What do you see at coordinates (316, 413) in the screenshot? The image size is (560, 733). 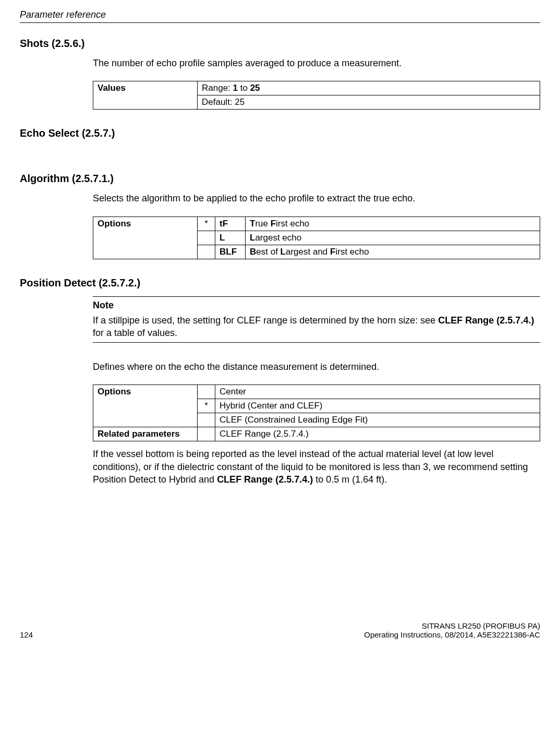 I see `position-table: Options Center * Hybrid (Center and CLEF…` at bounding box center [316, 413].